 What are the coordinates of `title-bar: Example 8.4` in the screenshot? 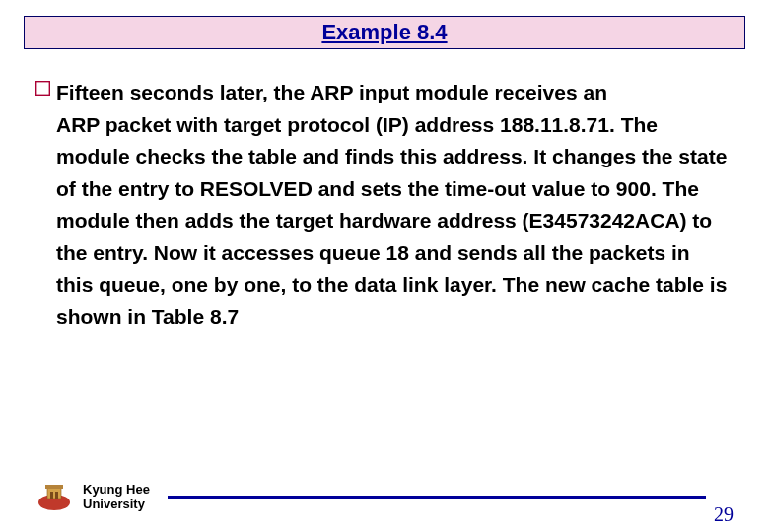 It's located at (384, 33).